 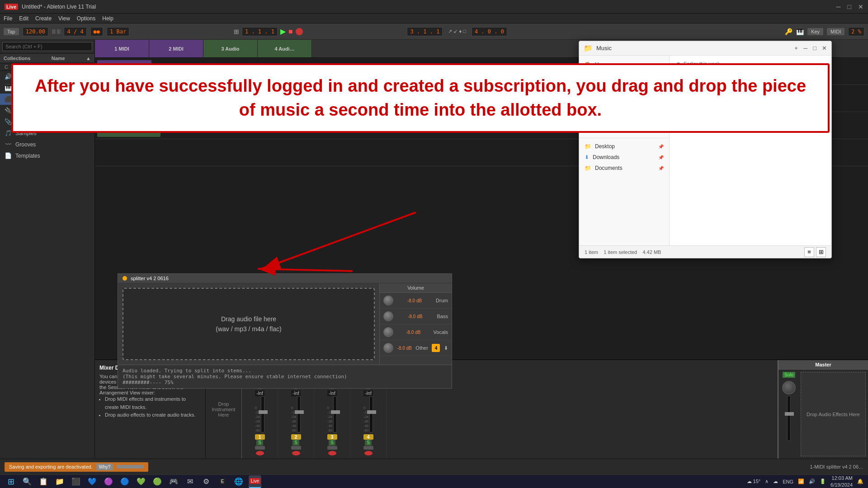 What do you see at coordinates (118, 32) in the screenshot?
I see `bar-display: 1 Bar` at bounding box center [118, 32].